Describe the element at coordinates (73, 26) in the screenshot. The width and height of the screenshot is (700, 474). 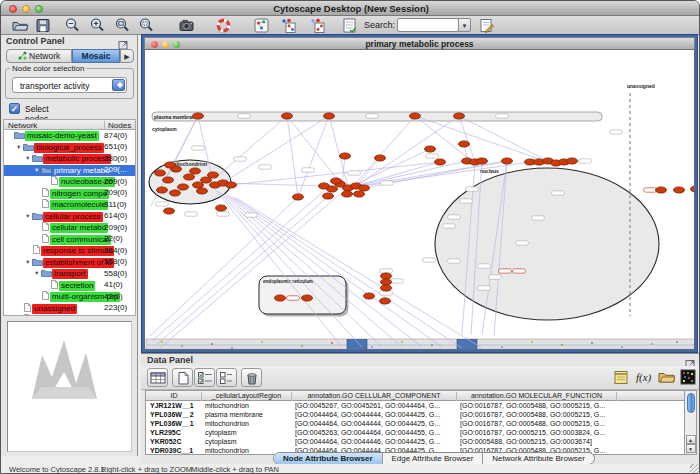
I see `zoom-out-icon` at that location.